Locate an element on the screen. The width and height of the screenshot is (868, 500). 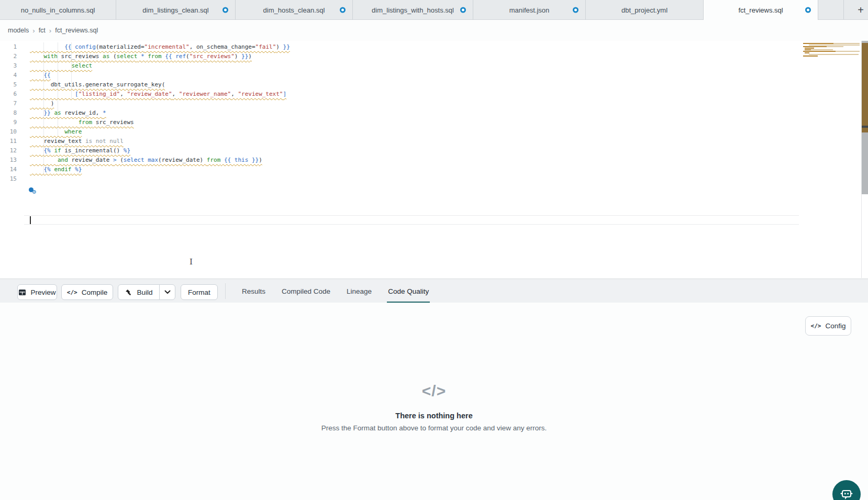
file-tab-no_nulls_in_columns.sql: no_nulls_in_columns.sql is located at coordinates (58, 10).